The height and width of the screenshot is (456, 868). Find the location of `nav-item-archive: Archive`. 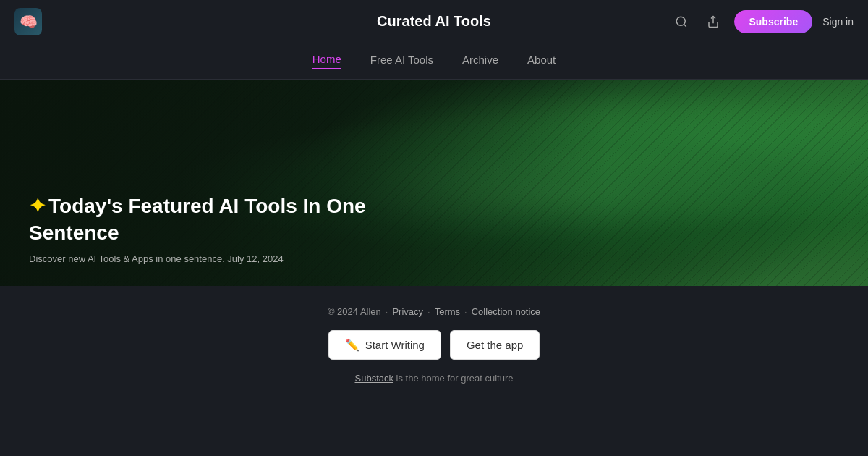

nav-item-archive: Archive is located at coordinates (480, 61).